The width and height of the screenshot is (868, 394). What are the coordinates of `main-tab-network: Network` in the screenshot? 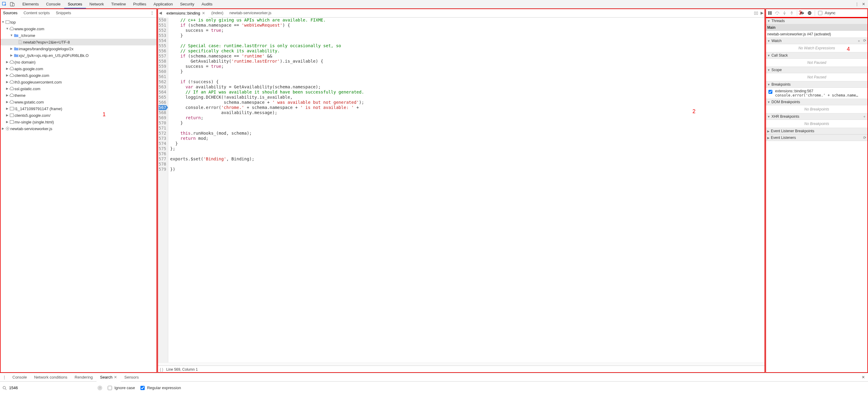 It's located at (97, 4).